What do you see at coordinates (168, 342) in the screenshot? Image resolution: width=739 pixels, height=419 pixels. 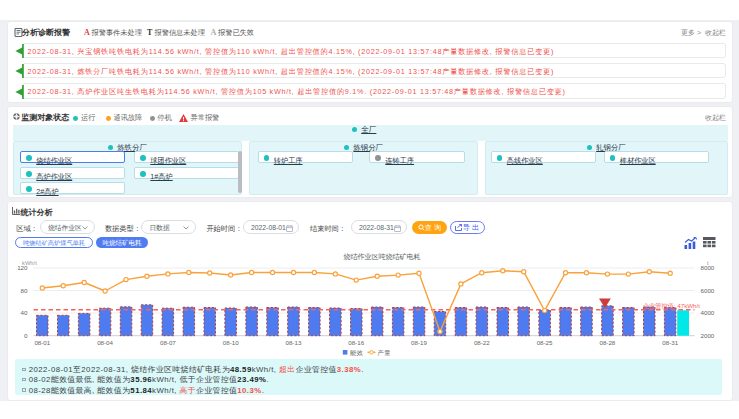 I see `svg-text: 08-07` at bounding box center [168, 342].